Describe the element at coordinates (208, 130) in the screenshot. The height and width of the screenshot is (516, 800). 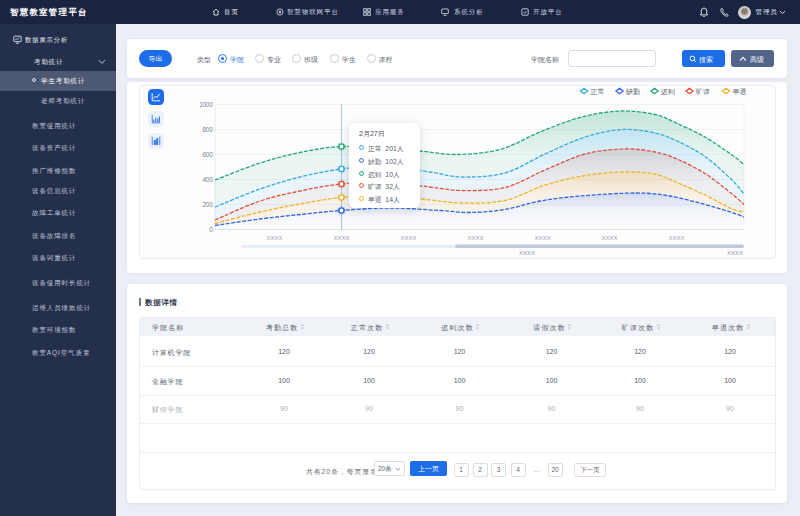
I see `svg-text: 800` at that location.